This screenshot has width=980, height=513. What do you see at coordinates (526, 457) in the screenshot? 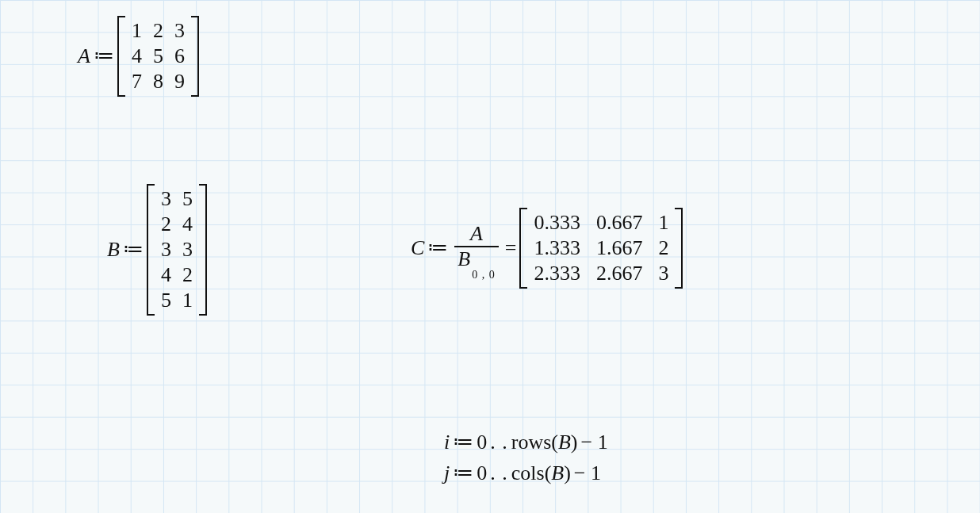
I see `range-definitions: i ≔ 0 . . rows ( B ) − 1 j ≔ 0 . . cols …` at bounding box center [526, 457].